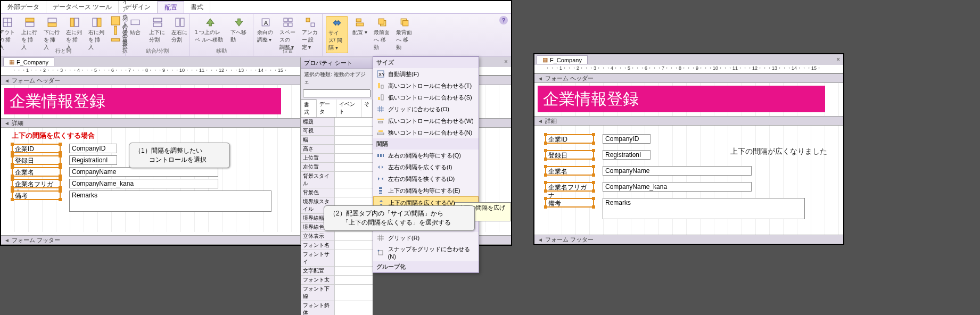 Image resolution: width=980 pixels, height=315 pixels. I want to click on tab-dbtools: データベース ツール, so click(83, 7).